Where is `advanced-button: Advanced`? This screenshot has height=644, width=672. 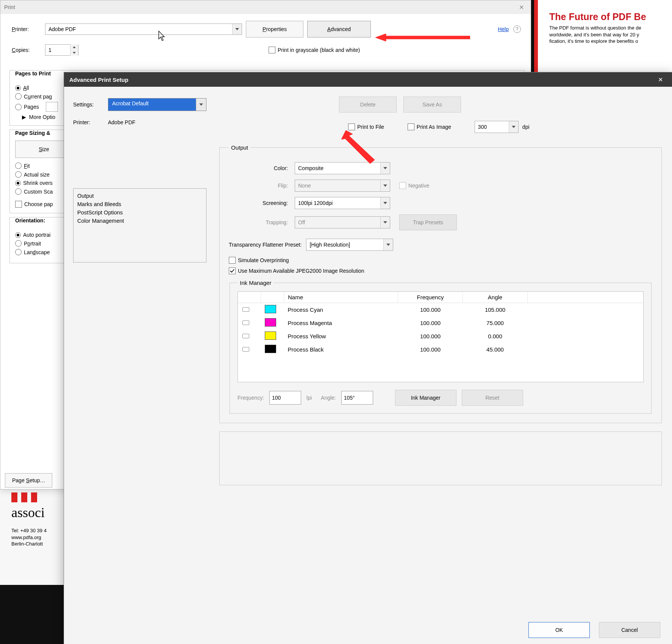
advanced-button: Advanced is located at coordinates (339, 29).